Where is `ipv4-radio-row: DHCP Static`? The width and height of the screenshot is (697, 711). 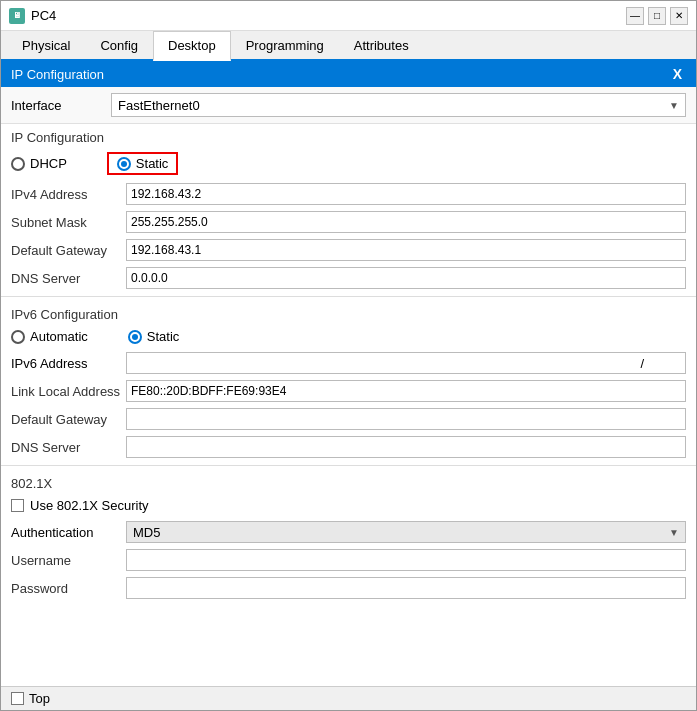 ipv4-radio-row: DHCP Static is located at coordinates (348, 164).